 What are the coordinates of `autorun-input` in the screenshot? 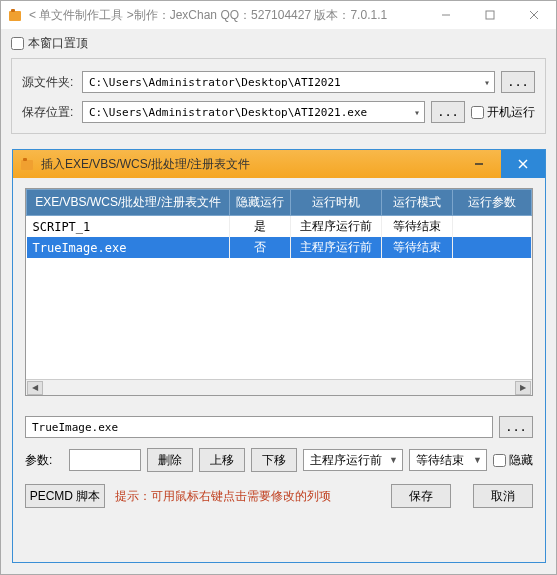 It's located at (478, 112).